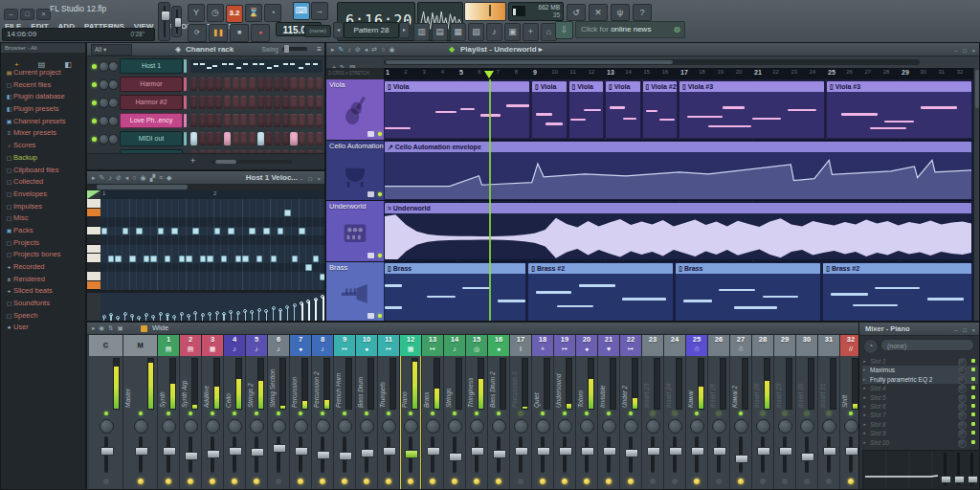 This screenshot has height=490, width=980. Describe the element at coordinates (642, 12) in the screenshot. I see `help-icon: ?` at that location.